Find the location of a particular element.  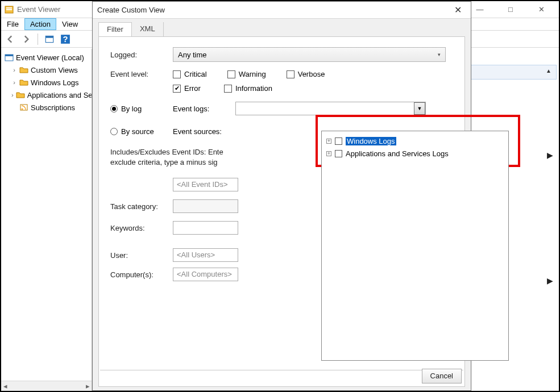

tree-item-label: Custom Views is located at coordinates (55, 70).